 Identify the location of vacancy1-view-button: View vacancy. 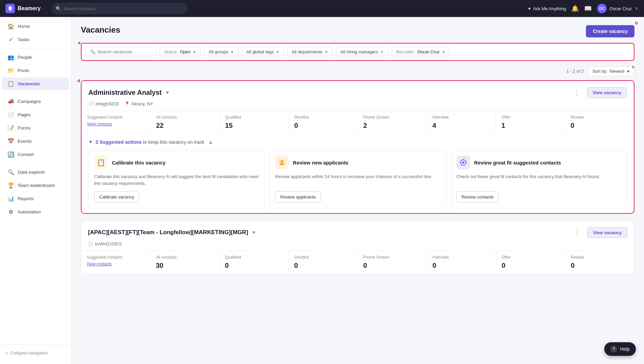
(607, 92).